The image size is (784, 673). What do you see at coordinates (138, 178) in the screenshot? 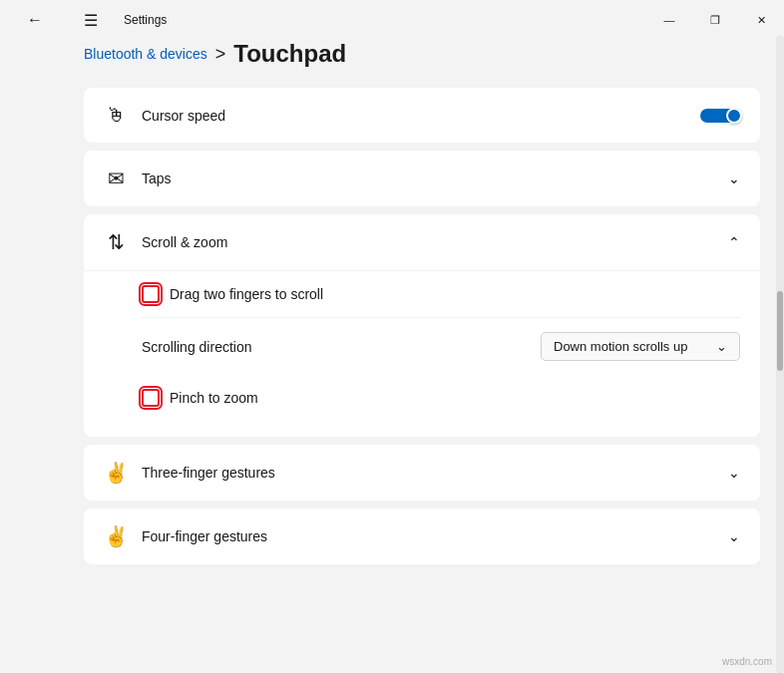
I see `taps-header-left: ✉ Taps` at bounding box center [138, 178].